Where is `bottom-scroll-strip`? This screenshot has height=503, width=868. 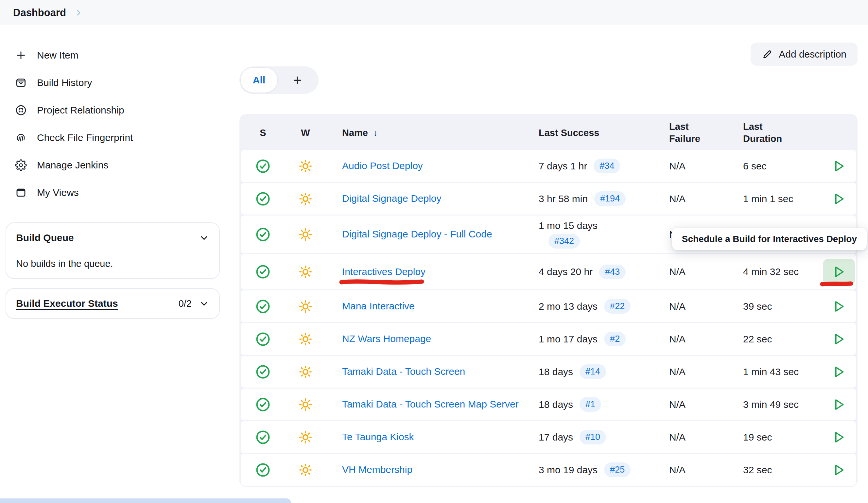
bottom-scroll-strip is located at coordinates (145, 501).